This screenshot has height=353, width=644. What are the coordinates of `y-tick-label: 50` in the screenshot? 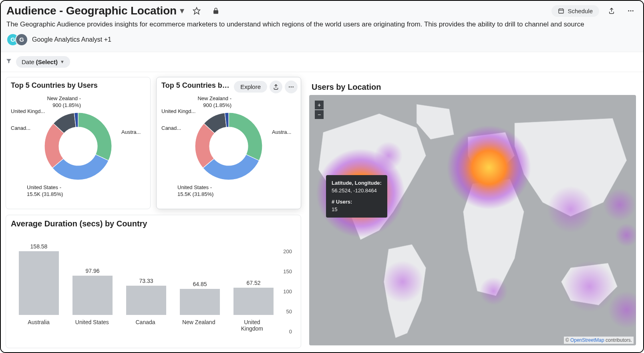 It's located at (289, 312).